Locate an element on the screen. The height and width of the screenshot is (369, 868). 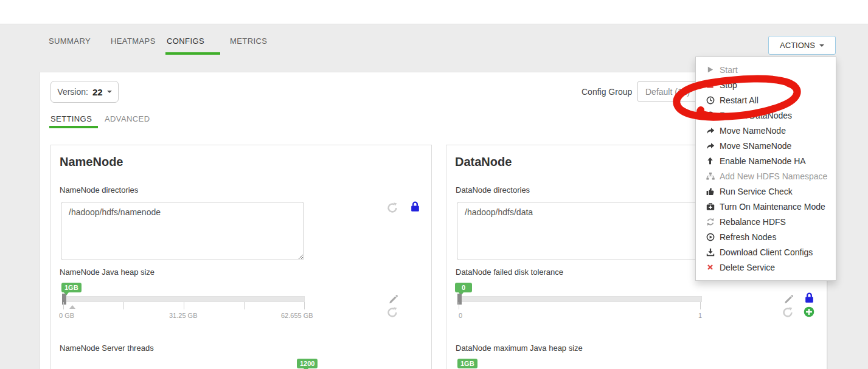
menu-item-label: Download Client Configs is located at coordinates (766, 252).